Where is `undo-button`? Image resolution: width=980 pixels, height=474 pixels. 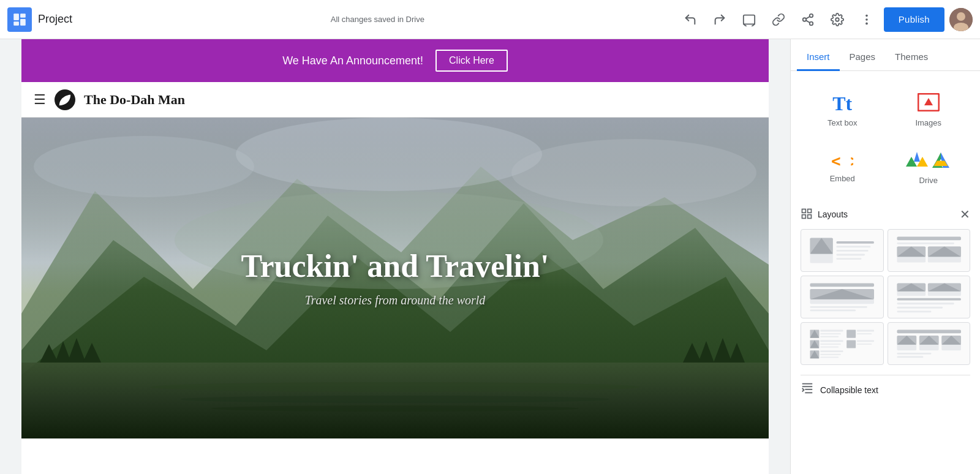 undo-button is located at coordinates (690, 20).